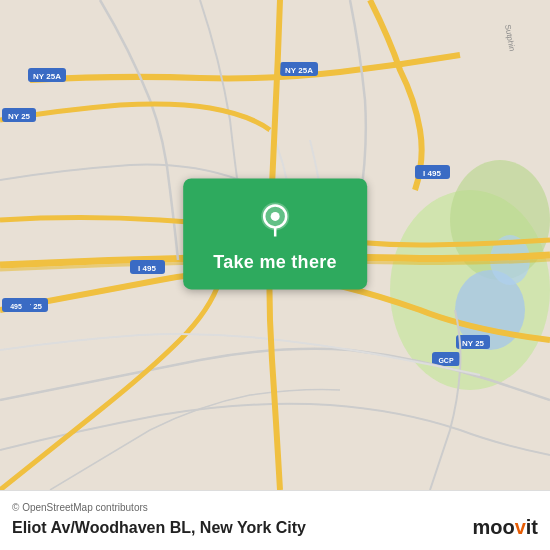 This screenshot has width=550, height=550. What do you see at coordinates (275, 234) in the screenshot?
I see `green-card: Take me there` at bounding box center [275, 234].